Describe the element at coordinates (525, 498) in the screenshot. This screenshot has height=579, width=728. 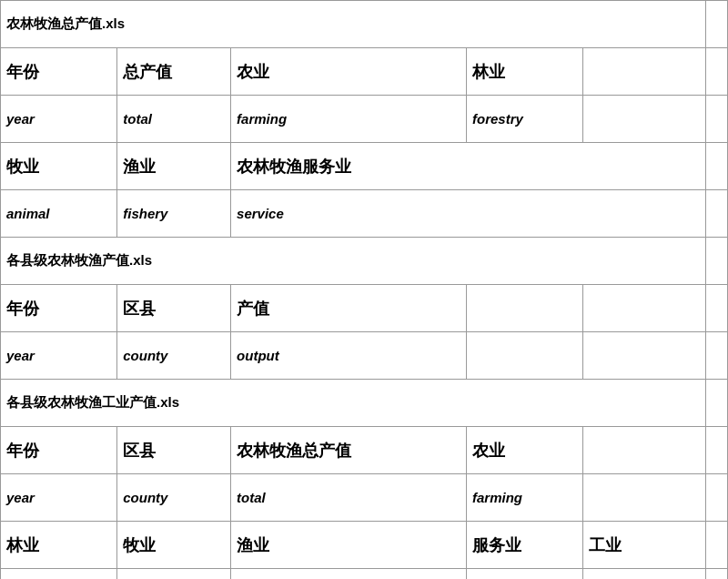
I see `s3r2c4: farming` at that location.